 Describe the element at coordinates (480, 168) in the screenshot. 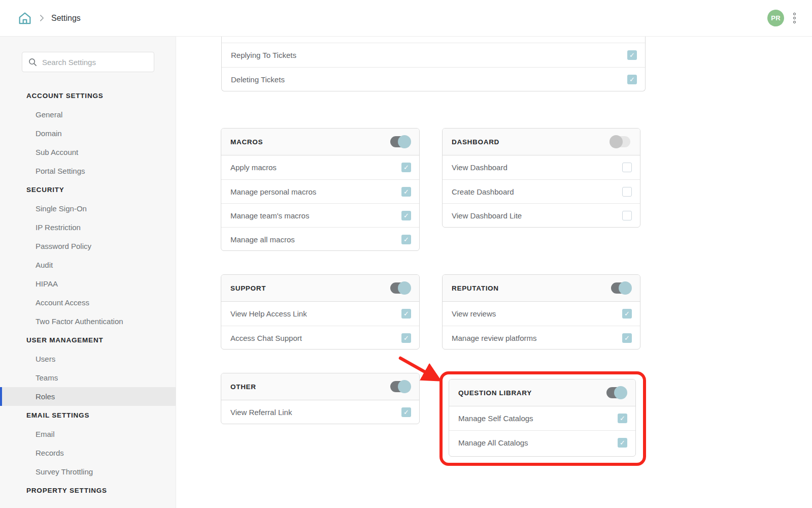

I see `permission-label: View Dashboard` at that location.